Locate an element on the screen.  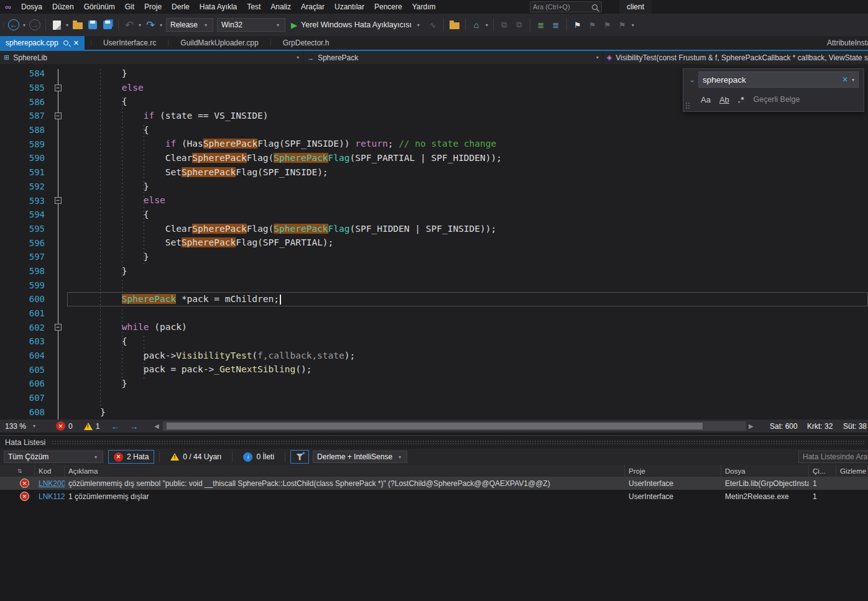
line-number: 607 is located at coordinates (24, 398).